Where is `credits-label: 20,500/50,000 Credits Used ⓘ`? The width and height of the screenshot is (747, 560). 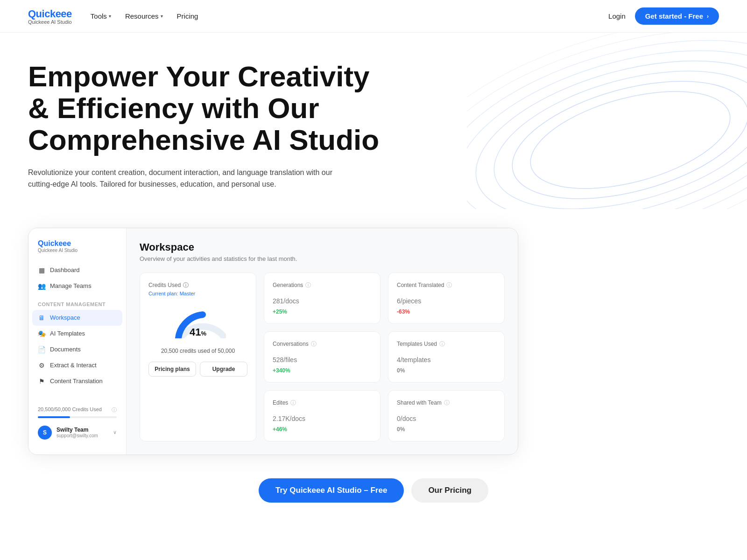 credits-label: 20,500/50,000 Credits Used ⓘ is located at coordinates (78, 410).